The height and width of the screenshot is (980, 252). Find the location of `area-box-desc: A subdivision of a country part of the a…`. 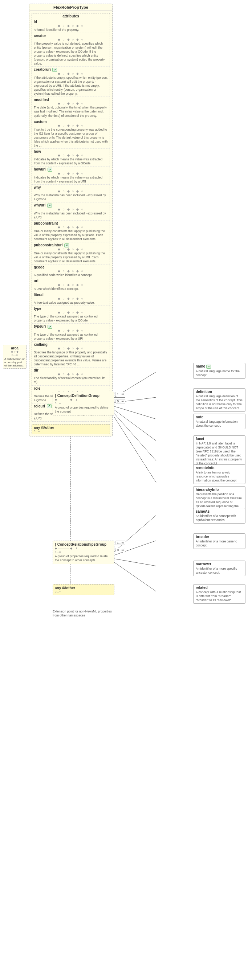

area-box-desc: A subdivision of a country part of the a… is located at coordinates (14, 362).